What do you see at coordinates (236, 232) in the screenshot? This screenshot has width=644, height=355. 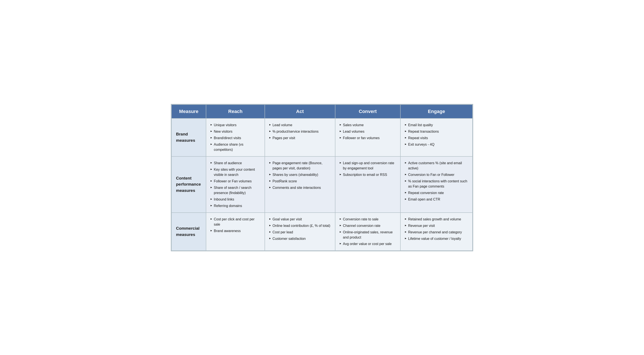 I see `cell-reach: Cost per click and cost per saleBrand aw…` at bounding box center [236, 232].